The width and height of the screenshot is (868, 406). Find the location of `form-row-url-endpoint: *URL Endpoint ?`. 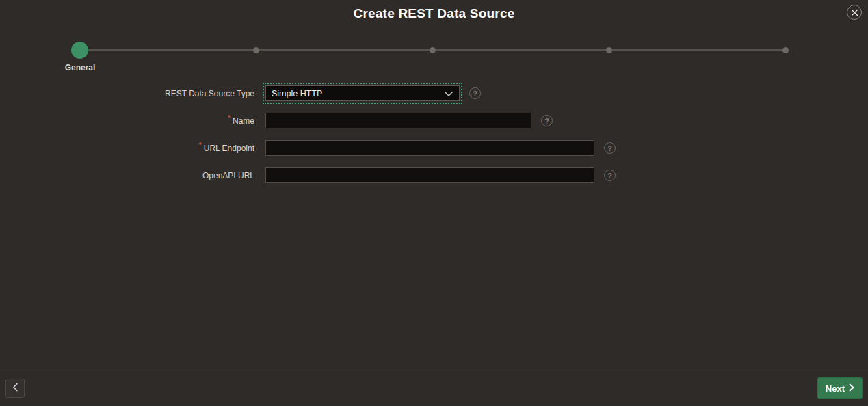

form-row-url-endpoint: *URL Endpoint ? is located at coordinates (434, 148).